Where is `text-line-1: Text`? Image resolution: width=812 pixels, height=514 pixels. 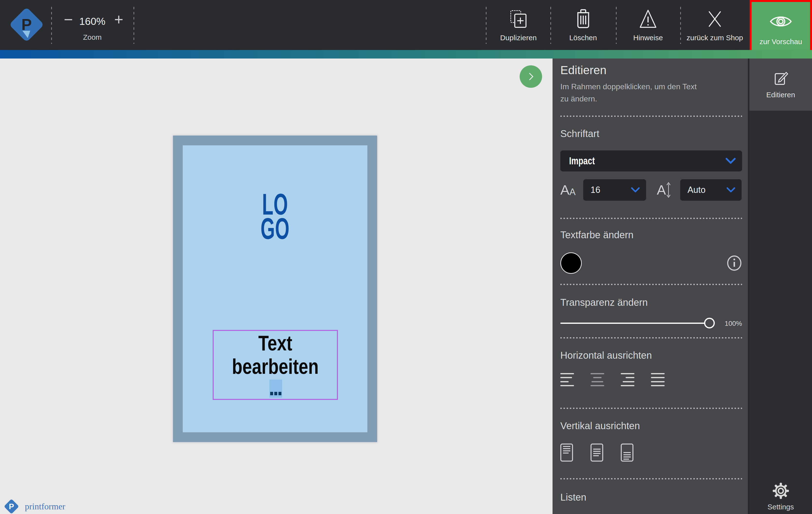
text-line-1: Text is located at coordinates (275, 343).